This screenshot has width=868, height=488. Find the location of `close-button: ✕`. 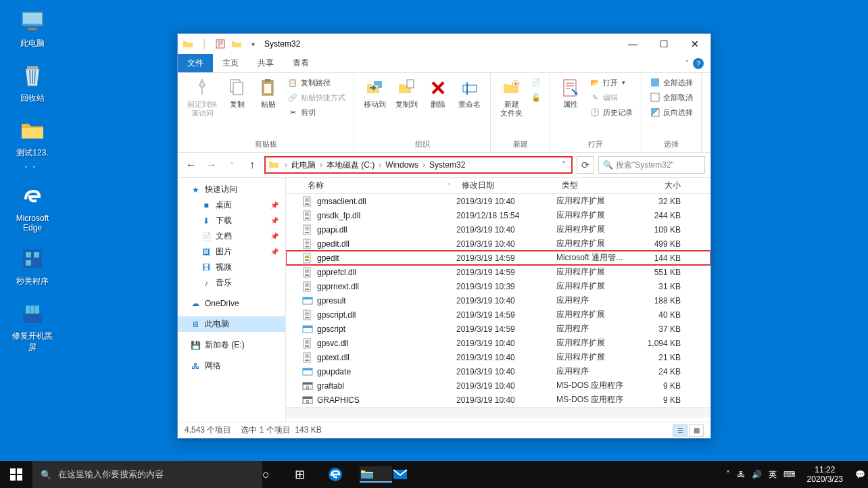

close-button: ✕ is located at coordinates (695, 44).